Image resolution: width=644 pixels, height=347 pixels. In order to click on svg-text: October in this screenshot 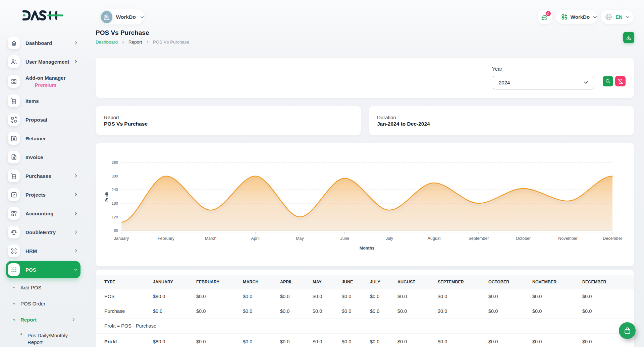, I will do `click(523, 238)`.